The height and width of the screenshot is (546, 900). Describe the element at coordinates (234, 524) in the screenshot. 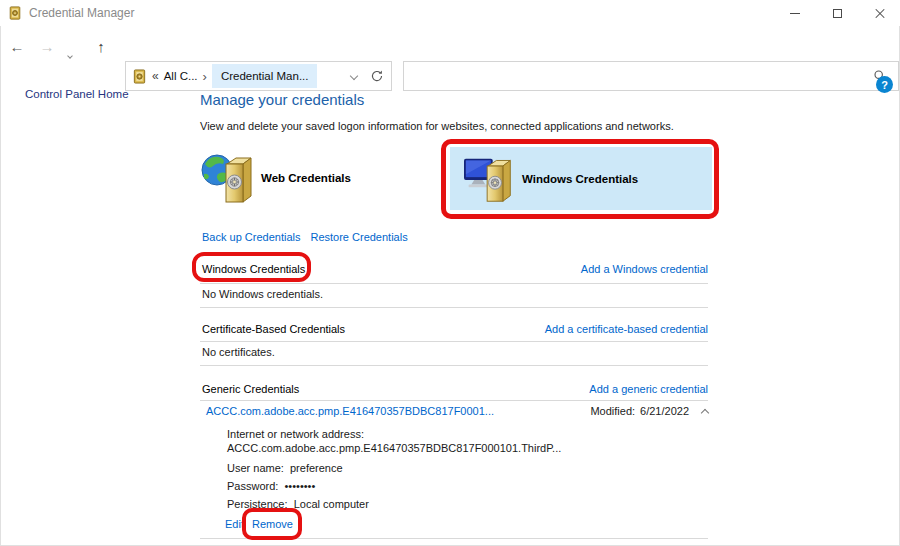

I see `edit-link: Edit` at that location.